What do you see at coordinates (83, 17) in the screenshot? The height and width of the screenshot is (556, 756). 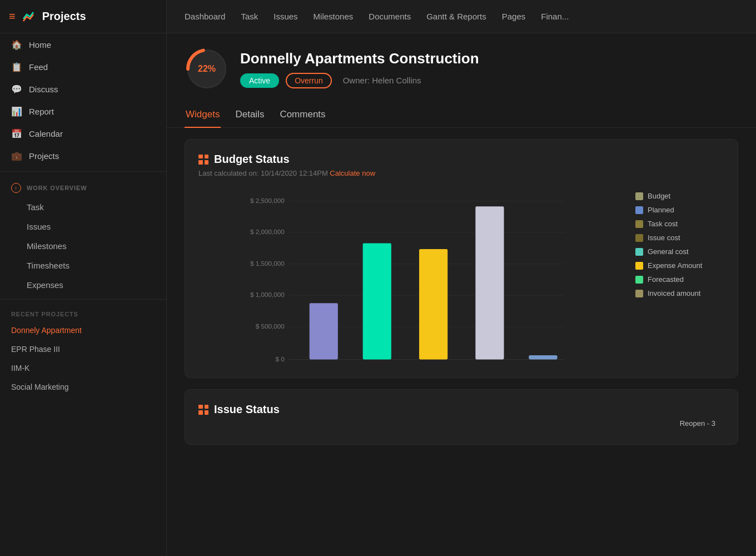 I see `sidebar-header: ≡ Projects` at bounding box center [83, 17].